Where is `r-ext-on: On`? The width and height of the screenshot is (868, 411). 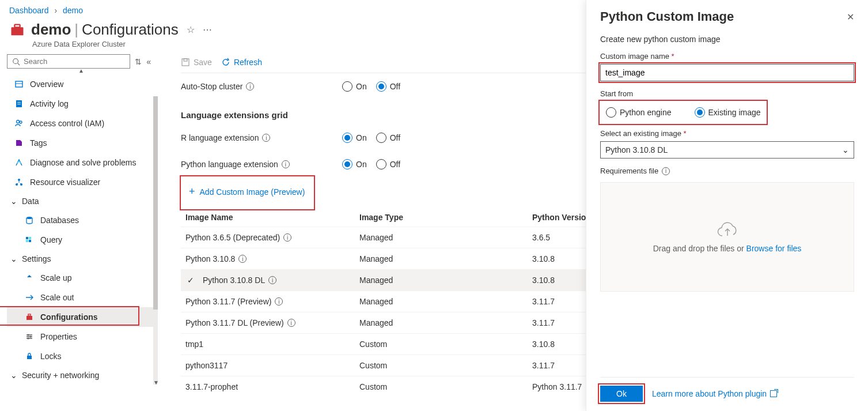
r-ext-on: On is located at coordinates (355, 138).